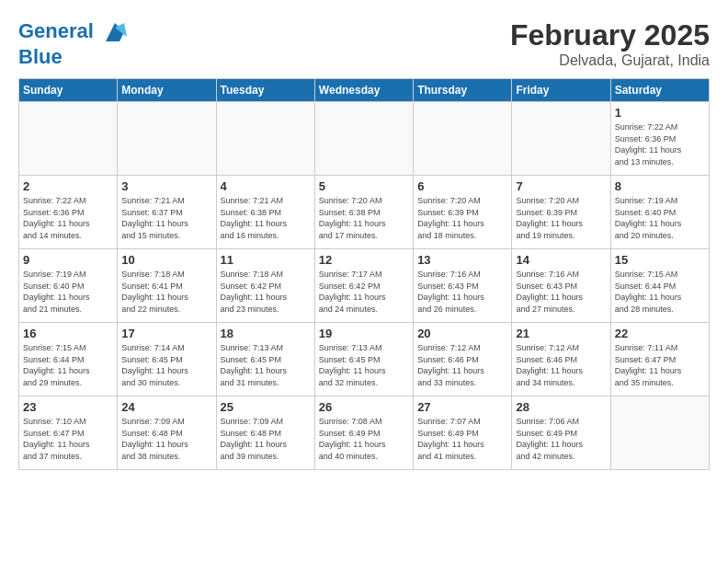  Describe the element at coordinates (265, 213) in the screenshot. I see `calendar-cell: 4Sunrise: 7:21 AM Sunset: 6:38 PM Daylig…` at that location.